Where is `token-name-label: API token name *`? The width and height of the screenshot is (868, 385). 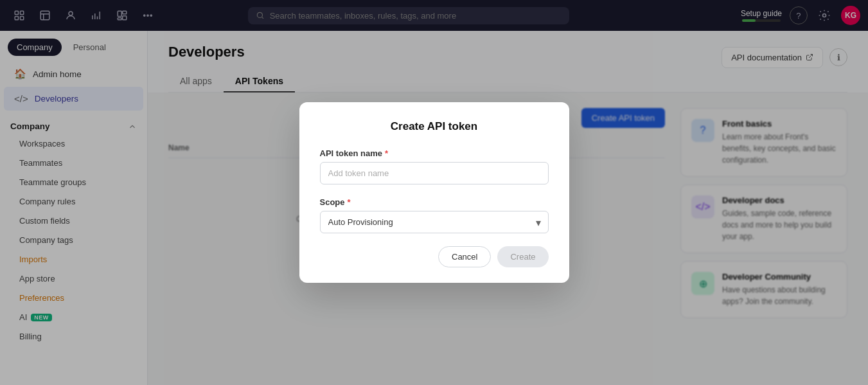 token-name-label: API token name * is located at coordinates (434, 153).